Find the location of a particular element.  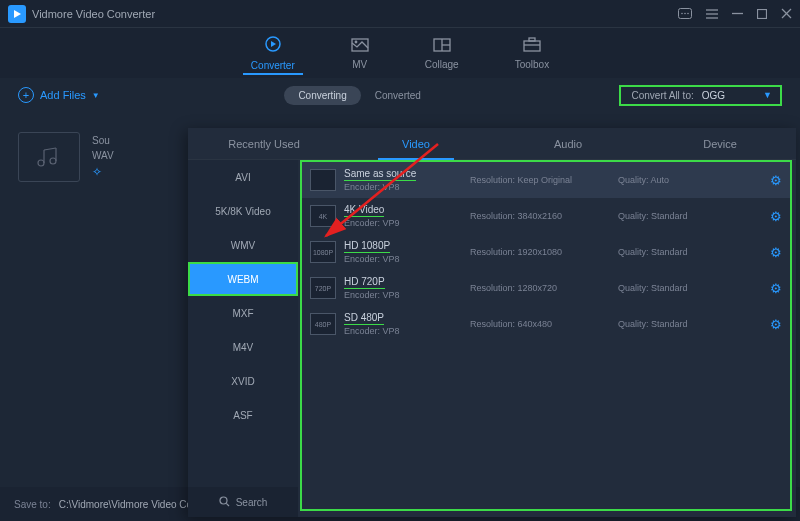

nav-toolbox: Toolbox is located at coordinates (532, 54).